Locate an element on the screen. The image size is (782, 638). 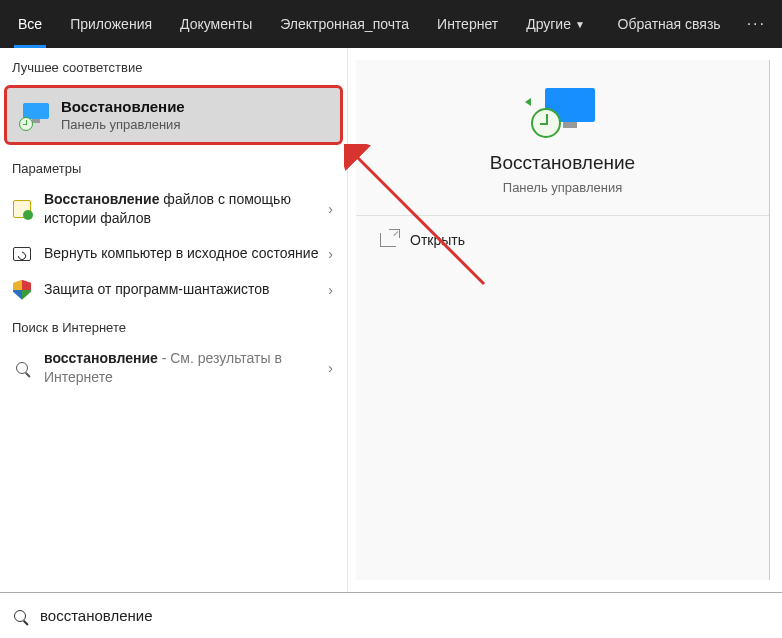
tab-apps: Приложения is located at coordinates (111, 24).